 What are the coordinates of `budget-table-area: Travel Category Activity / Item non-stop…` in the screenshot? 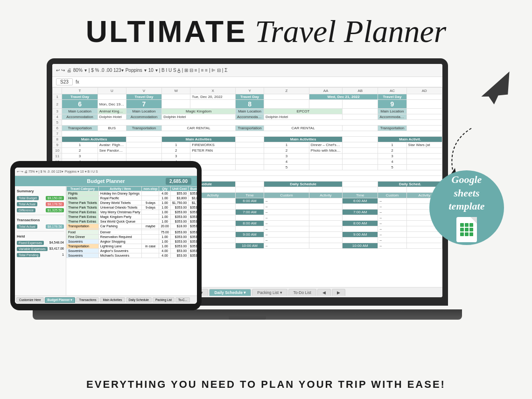 It's located at (132, 245).